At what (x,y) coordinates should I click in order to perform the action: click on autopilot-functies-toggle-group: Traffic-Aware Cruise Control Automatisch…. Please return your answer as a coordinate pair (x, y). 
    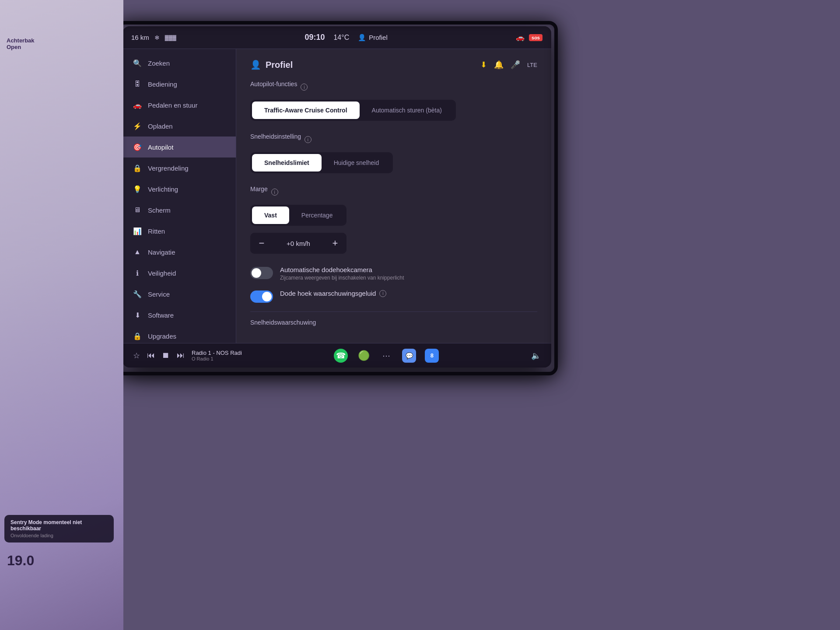
    Looking at the image, I should click on (353, 110).